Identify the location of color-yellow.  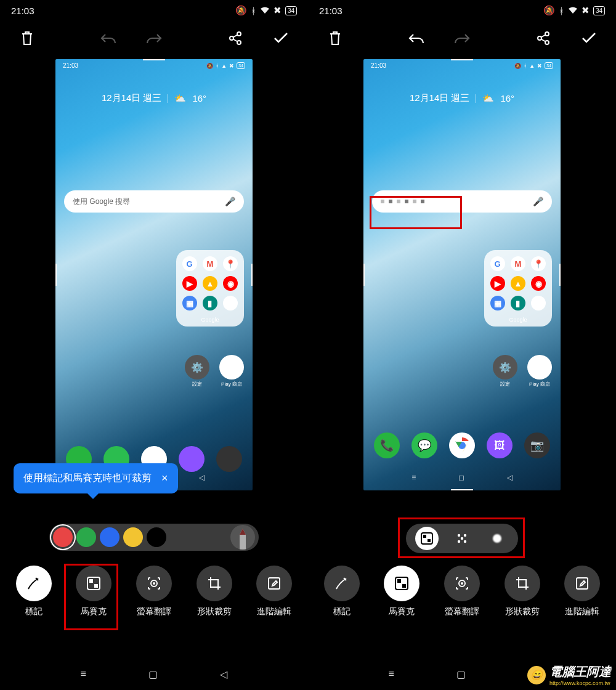
(133, 537).